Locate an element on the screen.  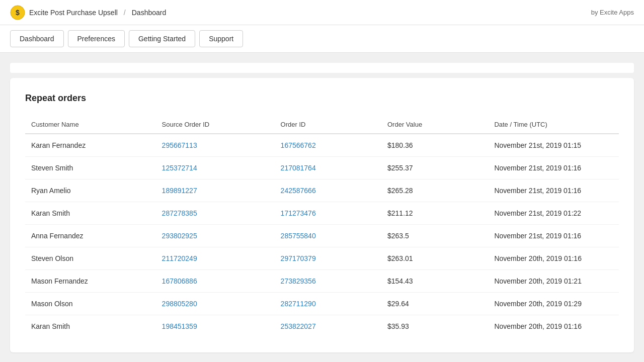
cell-order-id: 253822027 is located at coordinates (328, 327).